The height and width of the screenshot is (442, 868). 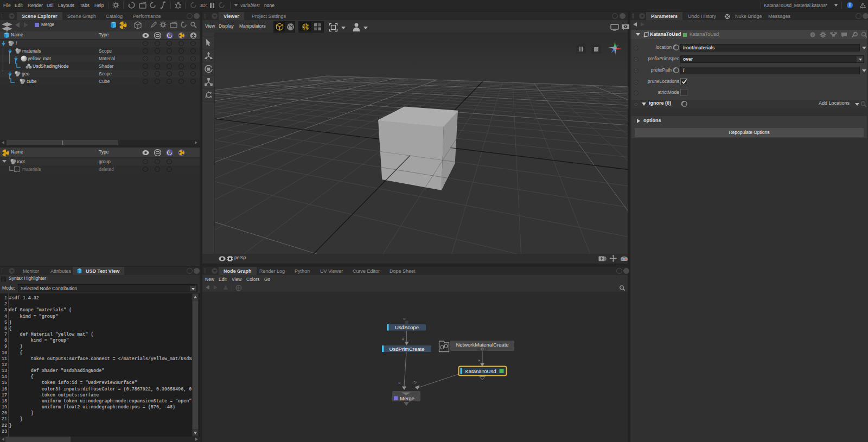 I want to click on svg-text: s, so click(x=479, y=360).